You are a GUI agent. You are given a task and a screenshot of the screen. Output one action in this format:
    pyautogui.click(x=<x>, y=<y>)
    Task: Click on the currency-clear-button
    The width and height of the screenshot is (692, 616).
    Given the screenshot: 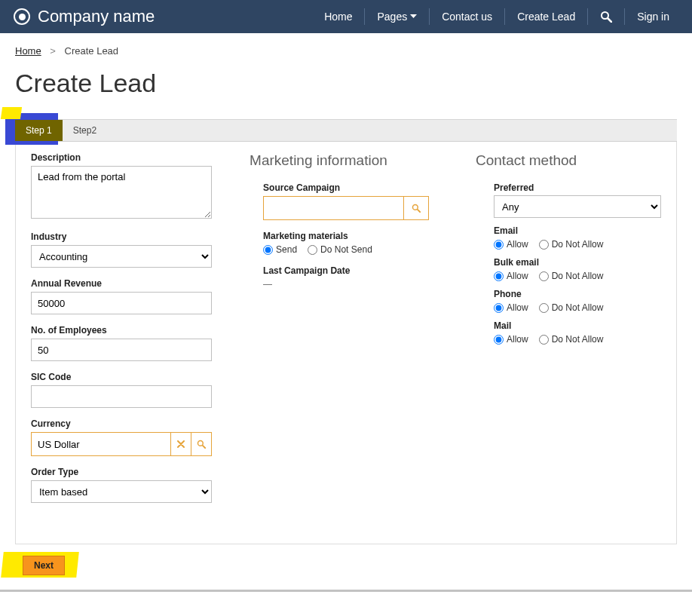 What is the action you would take?
    pyautogui.click(x=181, y=444)
    